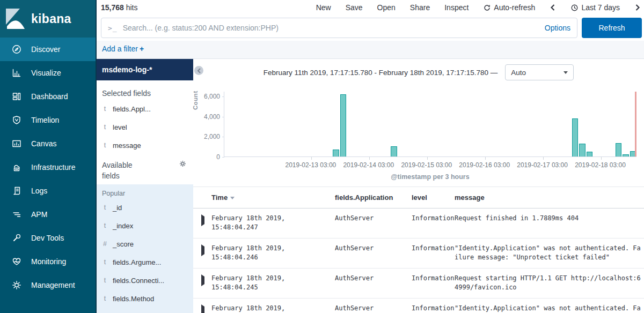 The height and width of the screenshot is (313, 644). What do you see at coordinates (566, 73) in the screenshot?
I see `chevron-down-icon` at bounding box center [566, 73].